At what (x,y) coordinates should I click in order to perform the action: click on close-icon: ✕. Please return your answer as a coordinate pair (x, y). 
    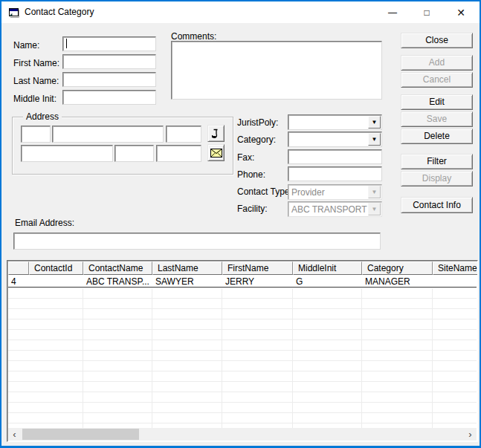
    Looking at the image, I should click on (461, 13).